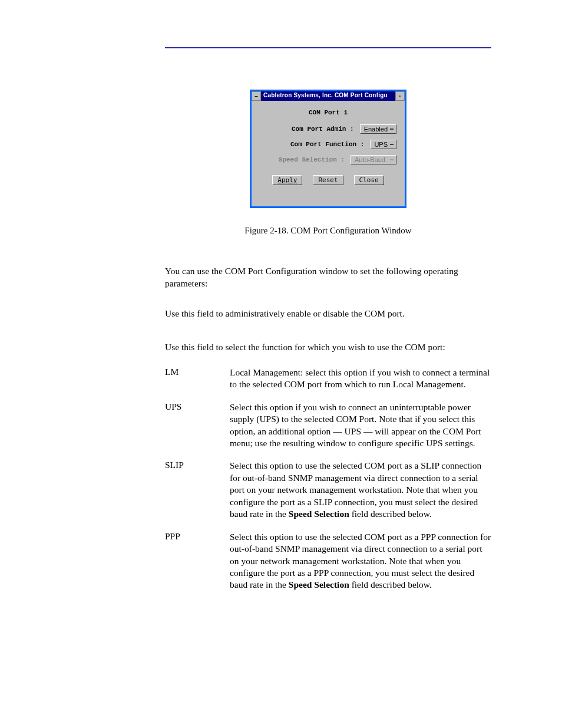 The height and width of the screenshot is (728, 562). I want to click on desc-ups: Select this option if you wish to connec…, so click(361, 426).